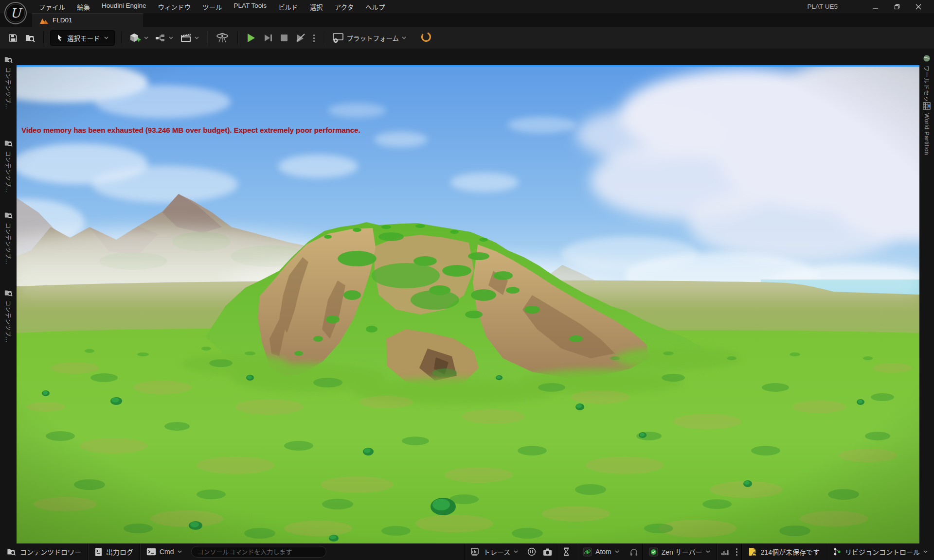 The width and height of the screenshot is (934, 560). Describe the element at coordinates (736, 552) in the screenshot. I see `status-options-menu` at that location.